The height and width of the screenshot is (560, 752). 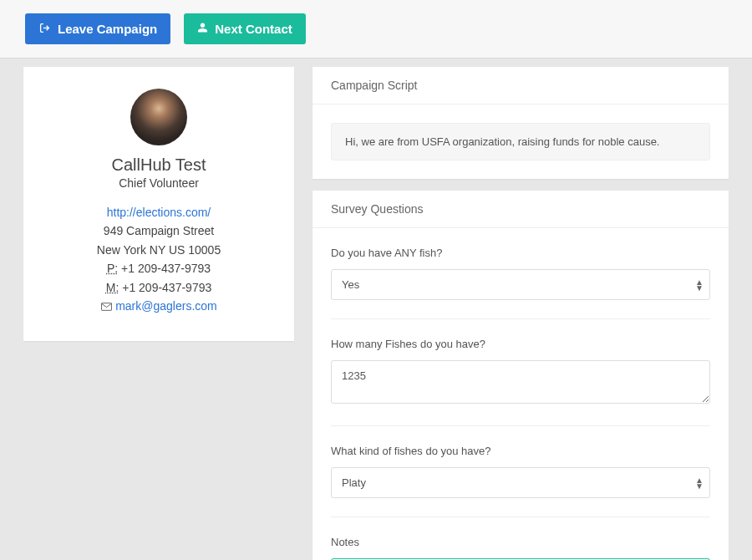 What do you see at coordinates (521, 284) in the screenshot?
I see `question-1-select-wrap: Yes ▲▼` at bounding box center [521, 284].